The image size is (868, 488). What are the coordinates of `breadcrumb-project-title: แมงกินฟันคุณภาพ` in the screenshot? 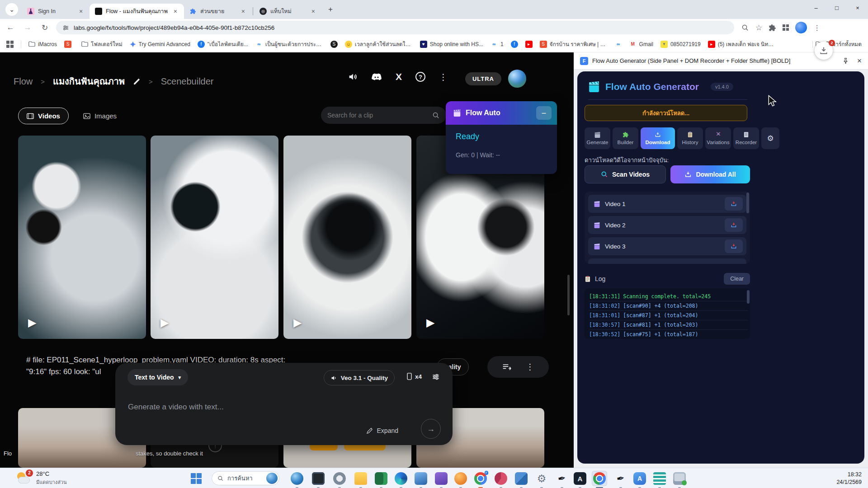 It's located at (89, 81).